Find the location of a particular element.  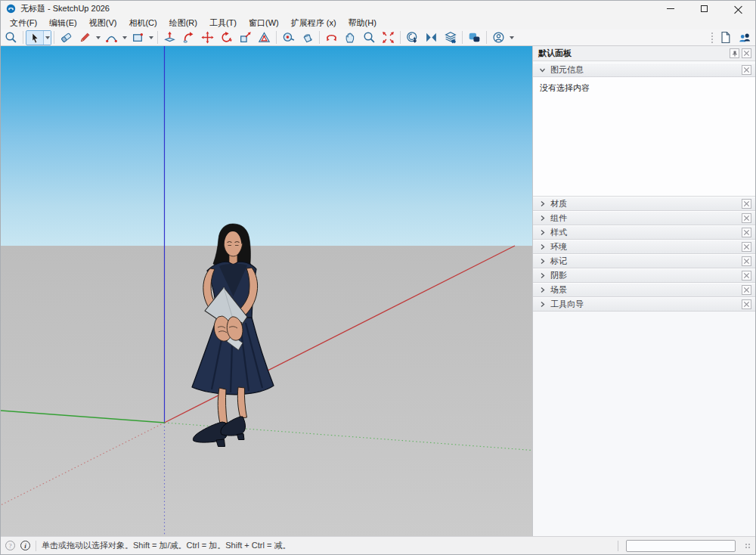

maximize-button is located at coordinates (705, 8).